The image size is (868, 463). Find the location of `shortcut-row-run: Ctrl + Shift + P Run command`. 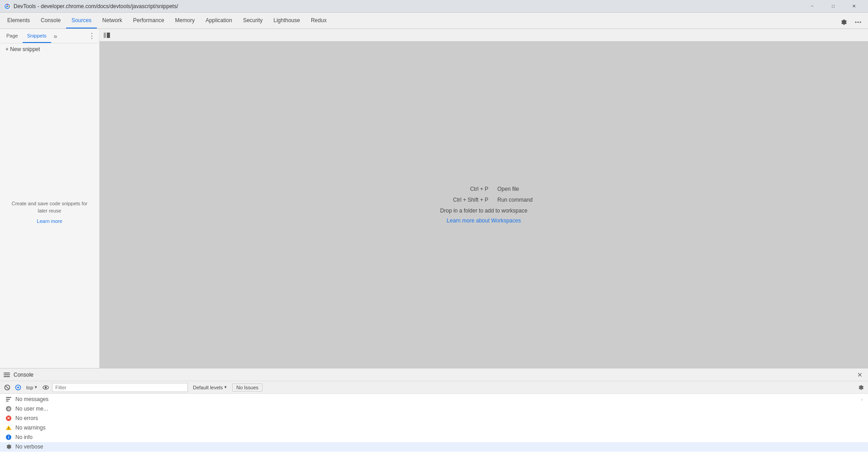

shortcut-row-run: Ctrl + Shift + P Run command is located at coordinates (484, 200).